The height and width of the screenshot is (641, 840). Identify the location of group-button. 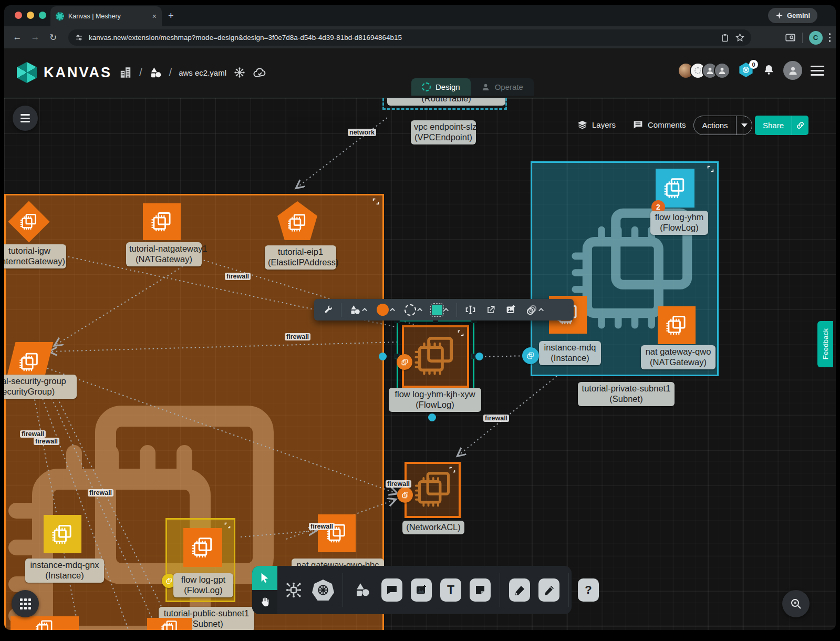
(535, 310).